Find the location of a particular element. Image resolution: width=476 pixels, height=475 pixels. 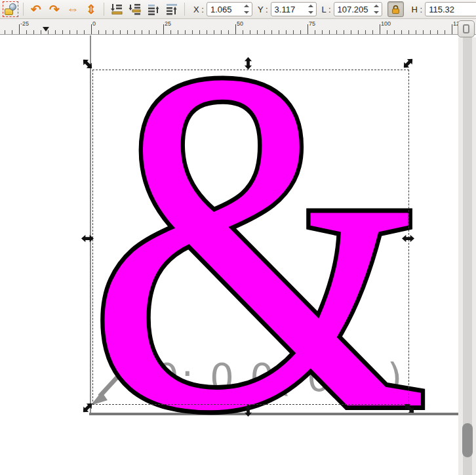

lower-to-bottom-button is located at coordinates (117, 9).